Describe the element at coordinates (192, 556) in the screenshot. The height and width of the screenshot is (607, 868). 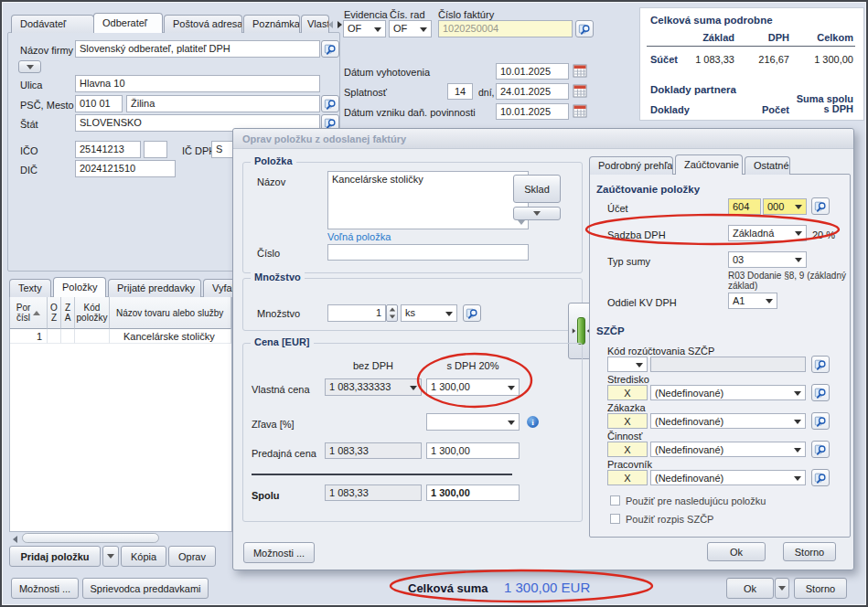
I see `edit-item-button: Oprav` at that location.